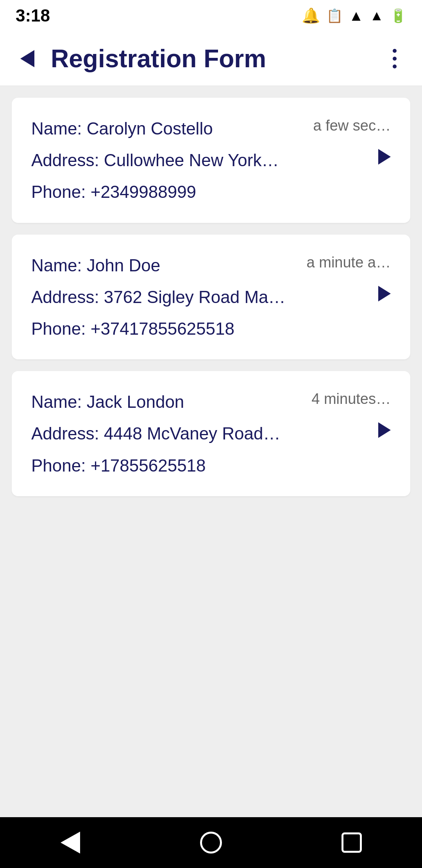  Describe the element at coordinates (211, 843) in the screenshot. I see `nav-home-button` at that location.